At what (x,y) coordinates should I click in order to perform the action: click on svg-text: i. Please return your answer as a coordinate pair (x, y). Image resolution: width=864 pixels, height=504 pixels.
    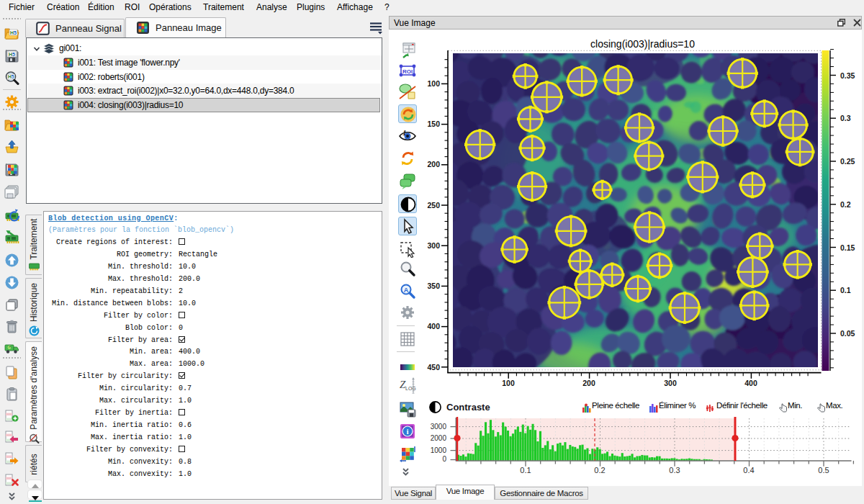
    Looking at the image, I should click on (408, 431).